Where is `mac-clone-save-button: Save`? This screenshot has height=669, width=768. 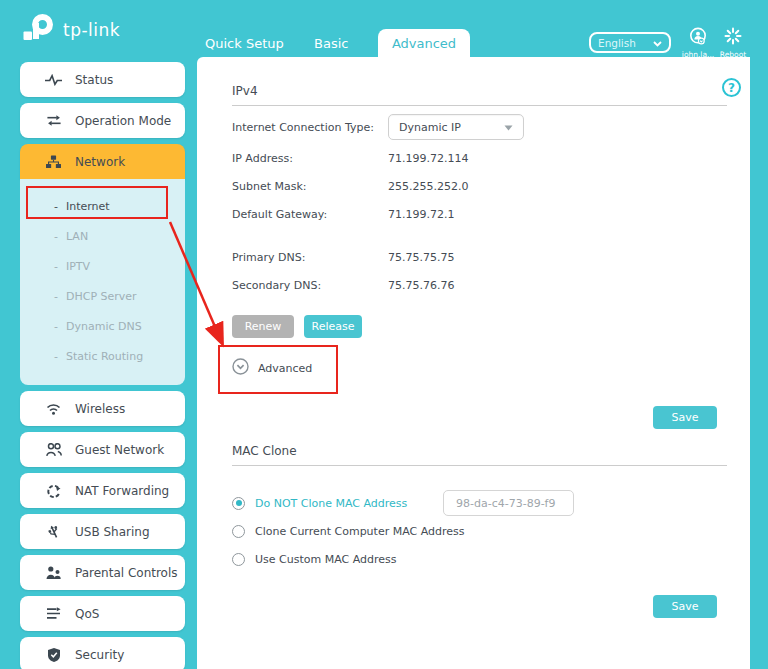
mac-clone-save-button: Save is located at coordinates (685, 606).